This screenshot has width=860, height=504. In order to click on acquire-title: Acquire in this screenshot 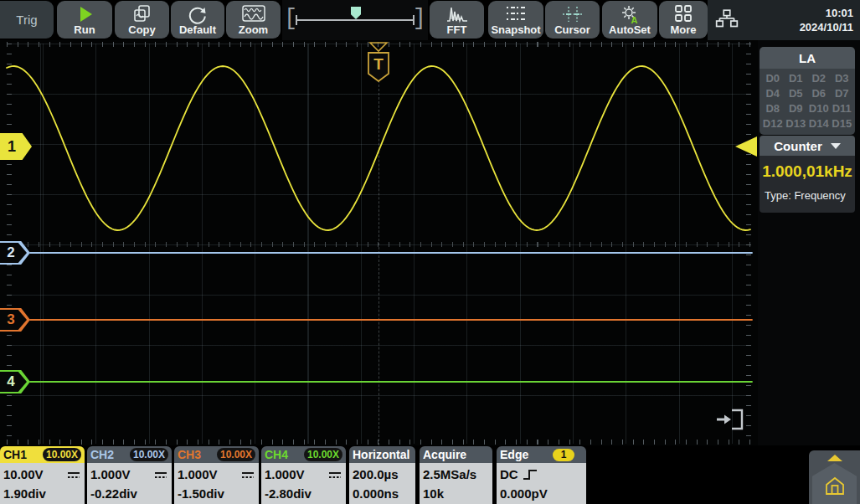, I will do `click(445, 455)`.